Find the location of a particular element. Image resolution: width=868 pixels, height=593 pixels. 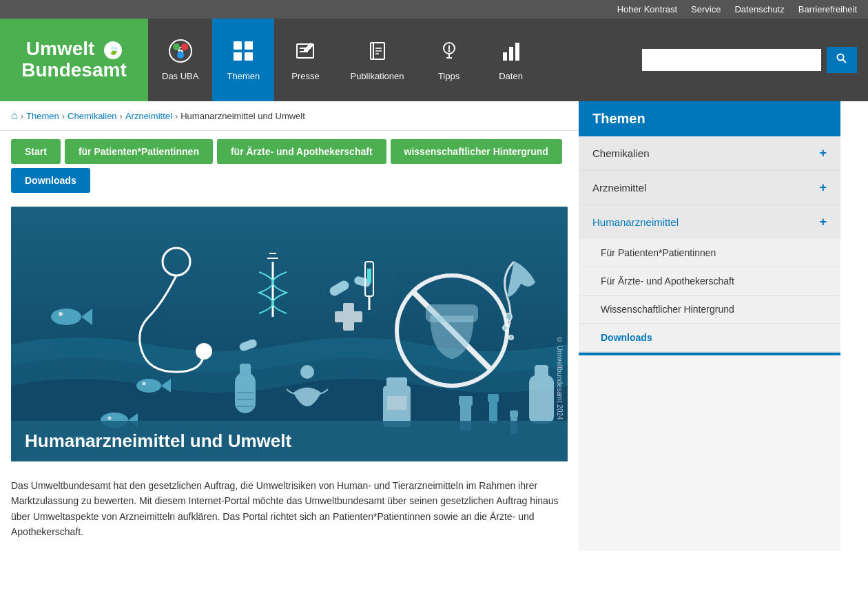

nav-themen: Themen is located at coordinates (243, 60).